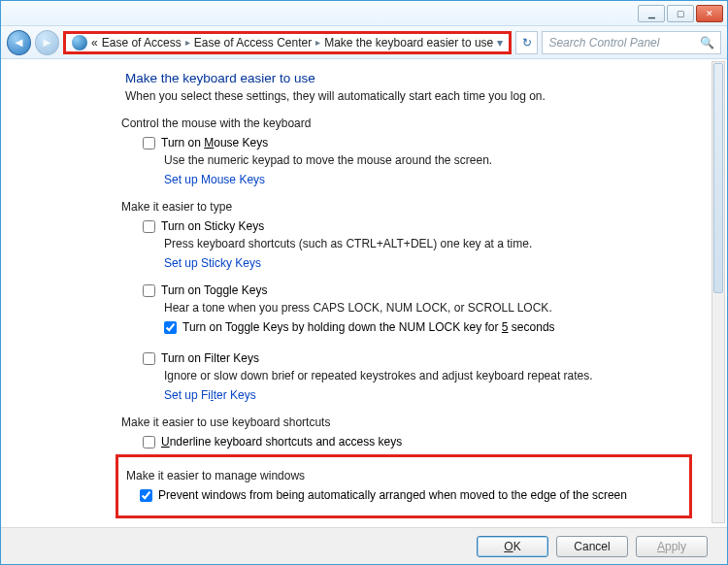 The image size is (728, 565). I want to click on vertical-scrollbar, so click(718, 292).